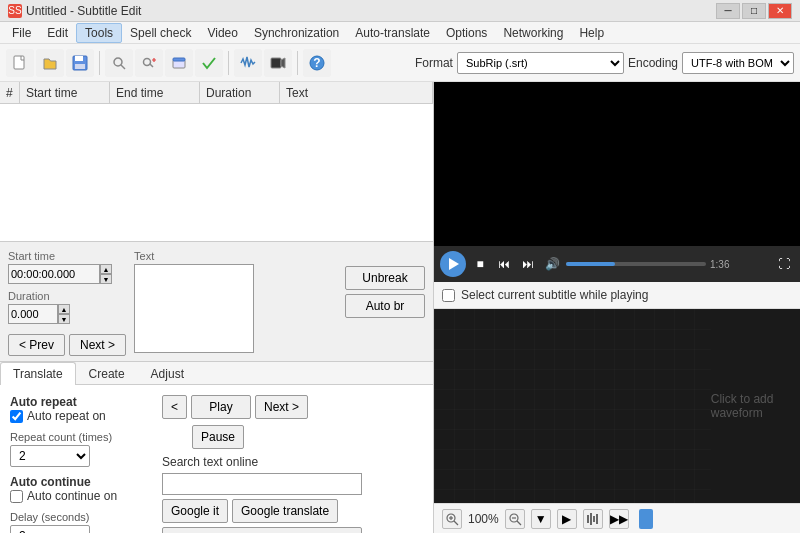  What do you see at coordinates (646, 519) in the screenshot?
I see `waveform-marker` at bounding box center [646, 519].